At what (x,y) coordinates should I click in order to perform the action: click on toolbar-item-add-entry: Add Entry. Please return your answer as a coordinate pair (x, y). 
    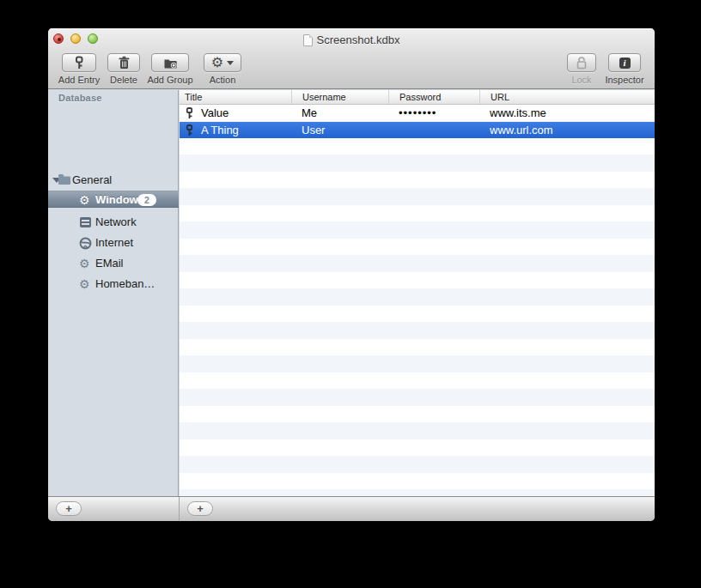
    Looking at the image, I should click on (79, 69).